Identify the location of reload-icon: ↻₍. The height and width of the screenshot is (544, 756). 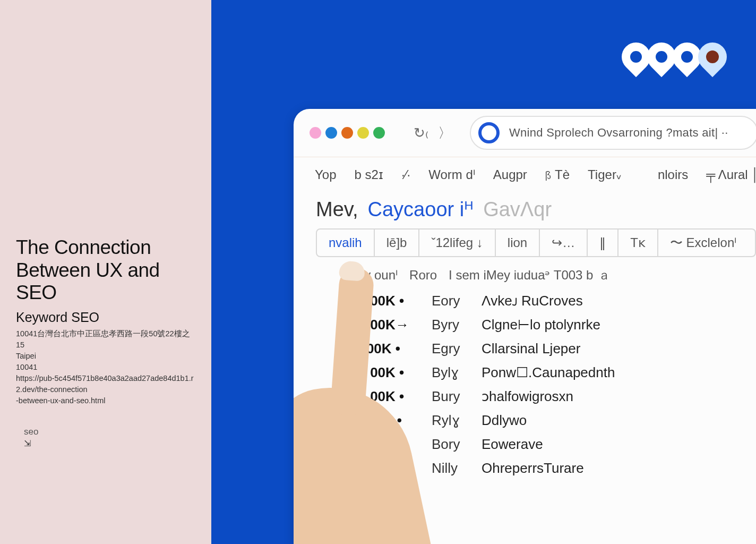
(421, 133).